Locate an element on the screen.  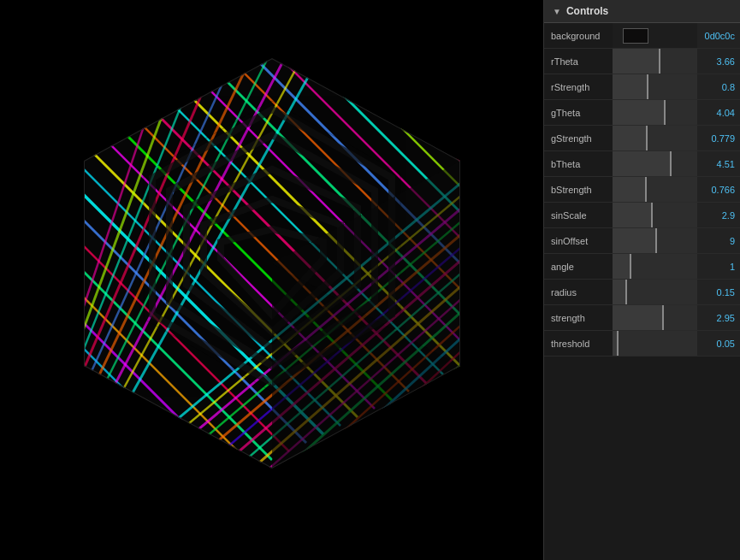
control-value-sinOffset: 9 is located at coordinates (719, 241).